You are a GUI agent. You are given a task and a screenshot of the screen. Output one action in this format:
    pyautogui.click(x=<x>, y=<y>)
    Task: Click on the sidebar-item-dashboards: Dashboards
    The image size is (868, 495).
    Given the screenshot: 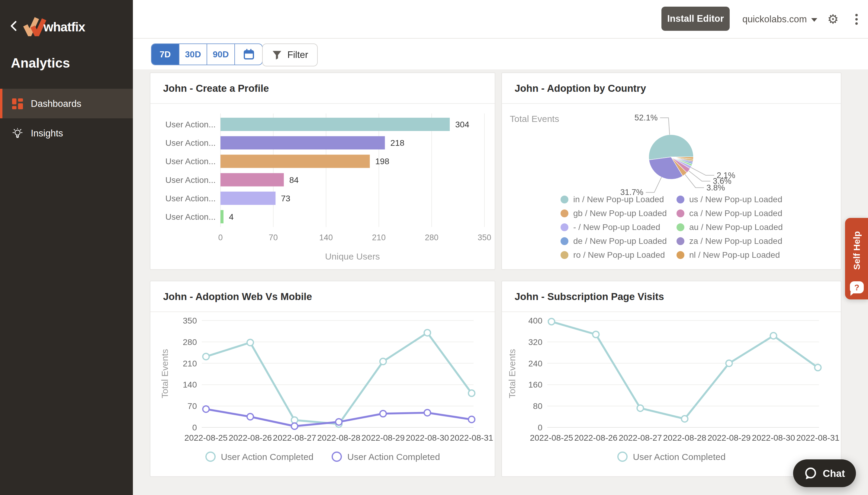 What is the action you would take?
    pyautogui.click(x=67, y=103)
    